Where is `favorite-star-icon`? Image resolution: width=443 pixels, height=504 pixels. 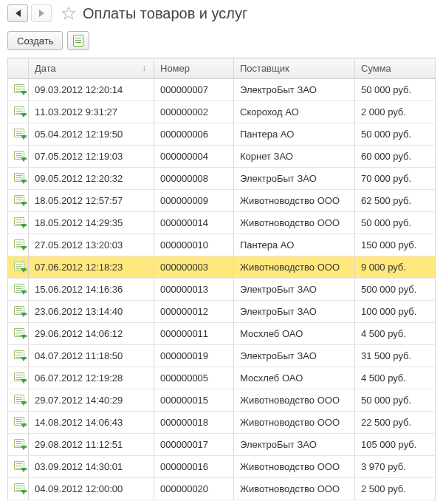
favorite-star-icon is located at coordinates (69, 13).